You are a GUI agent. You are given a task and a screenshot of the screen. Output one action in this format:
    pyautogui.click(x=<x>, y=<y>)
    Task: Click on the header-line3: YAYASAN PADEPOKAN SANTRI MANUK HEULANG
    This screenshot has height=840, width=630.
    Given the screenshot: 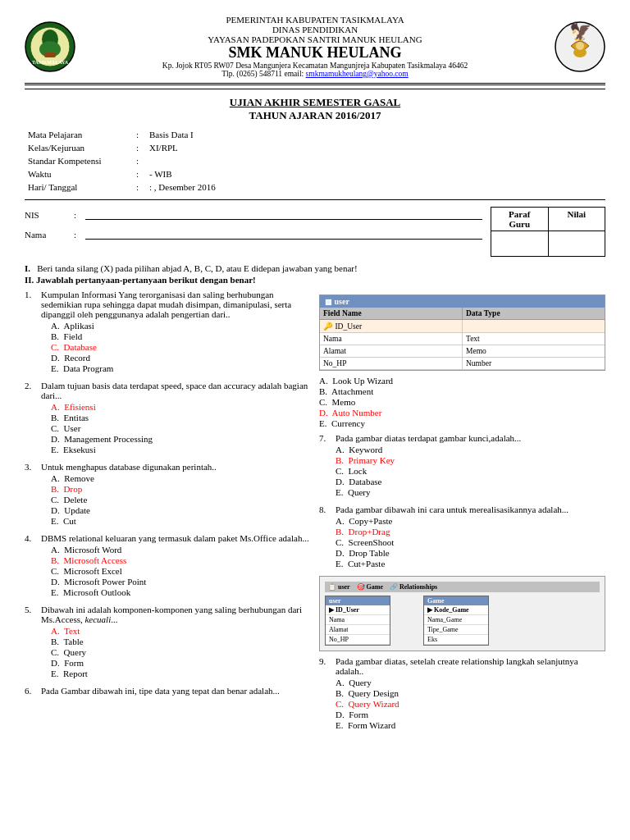 What is the action you would take?
    pyautogui.click(x=315, y=39)
    